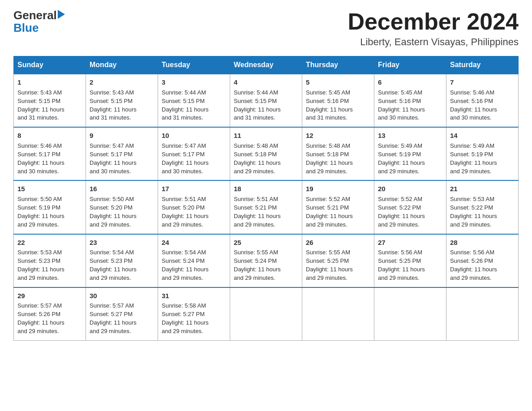 The height and width of the screenshot is (411, 532). Describe the element at coordinates (50, 65) in the screenshot. I see `header-sunday: Sunday` at that location.